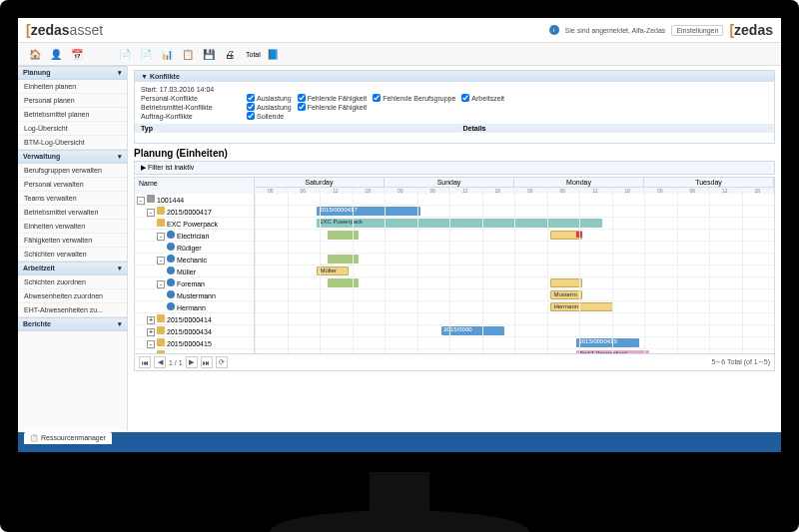  Describe the element at coordinates (194, 319) in the screenshot. I see `tree-row: +2015/0000414` at that location.